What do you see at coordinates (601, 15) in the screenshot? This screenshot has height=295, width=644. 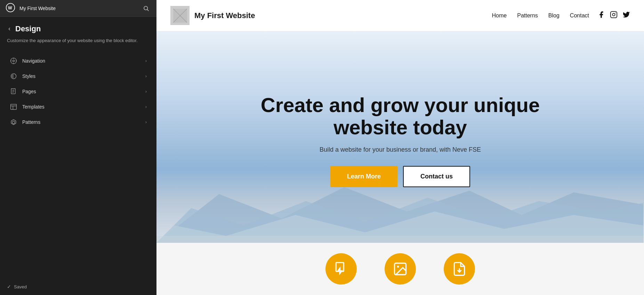 I see `facebook-icon` at bounding box center [601, 15].